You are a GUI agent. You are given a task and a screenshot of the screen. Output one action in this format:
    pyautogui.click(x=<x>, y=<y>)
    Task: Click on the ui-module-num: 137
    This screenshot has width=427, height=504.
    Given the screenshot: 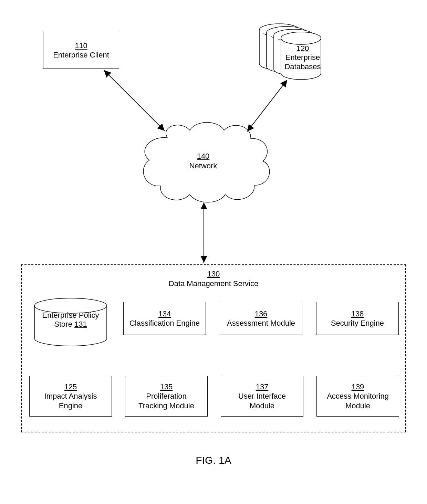 What is the action you would take?
    pyautogui.click(x=262, y=387)
    